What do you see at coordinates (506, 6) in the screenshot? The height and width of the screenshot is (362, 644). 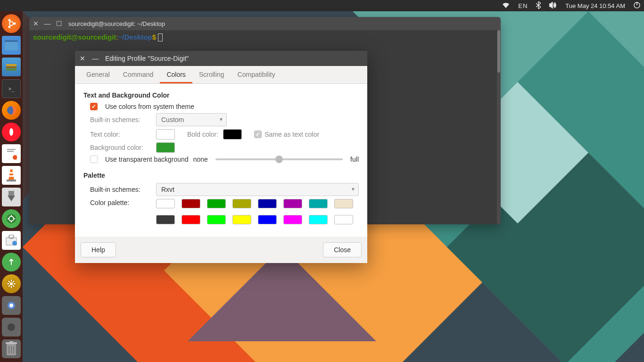 I see `wifi-icon` at bounding box center [506, 6].